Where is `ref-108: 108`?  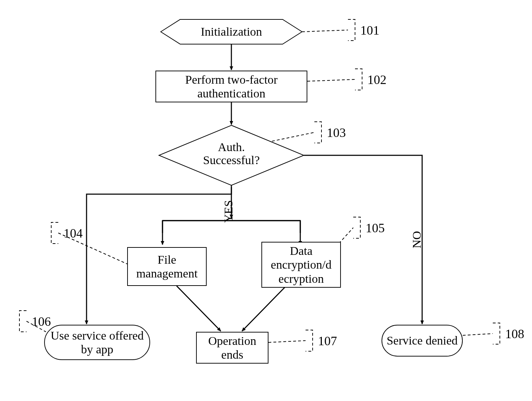
ref-108: 108 is located at coordinates (515, 334).